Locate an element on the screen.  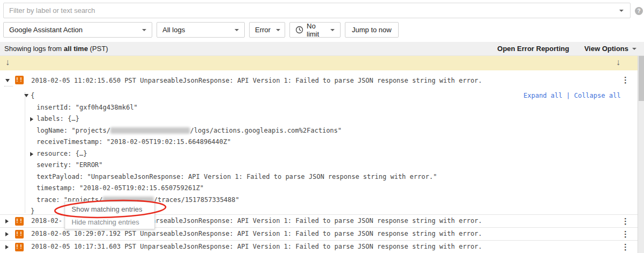
log-entry-summary: 2018-02-05 10:17:31.603 PST UnparseableJ… is located at coordinates (257, 247).